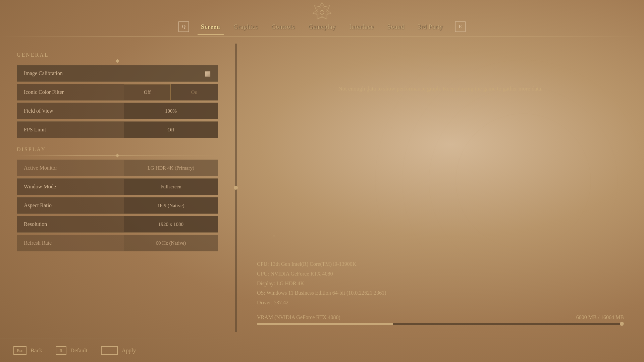  What do you see at coordinates (36, 351) in the screenshot?
I see `back-label: Back` at bounding box center [36, 351].